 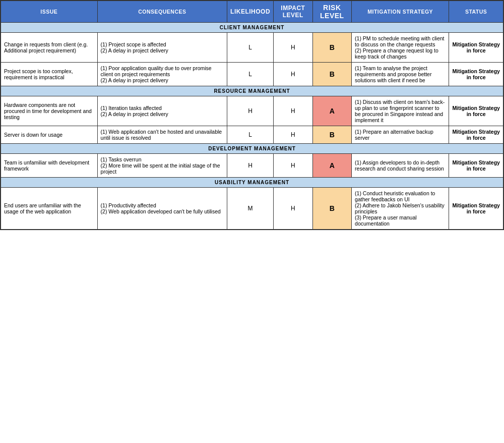 What do you see at coordinates (252, 209) in the screenshot?
I see `table-row: End users are unfamiliar with the usage …` at bounding box center [252, 209].